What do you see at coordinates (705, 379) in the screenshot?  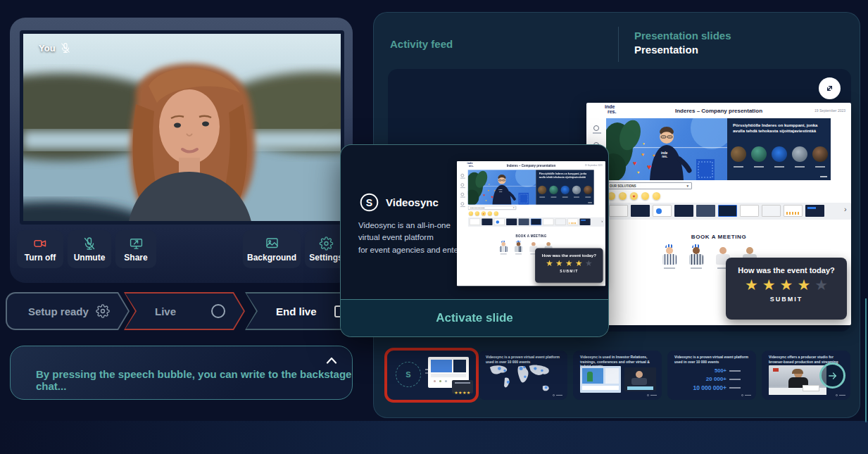 I see `stat-value: 20 000+` at bounding box center [705, 379].